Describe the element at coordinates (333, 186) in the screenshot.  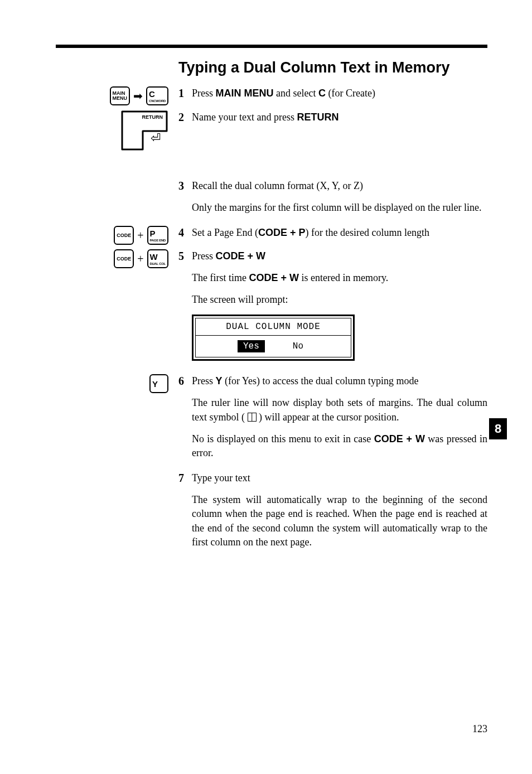
I see `step-3: 3 Recall the dual column format (X, Y, o…` at that location.